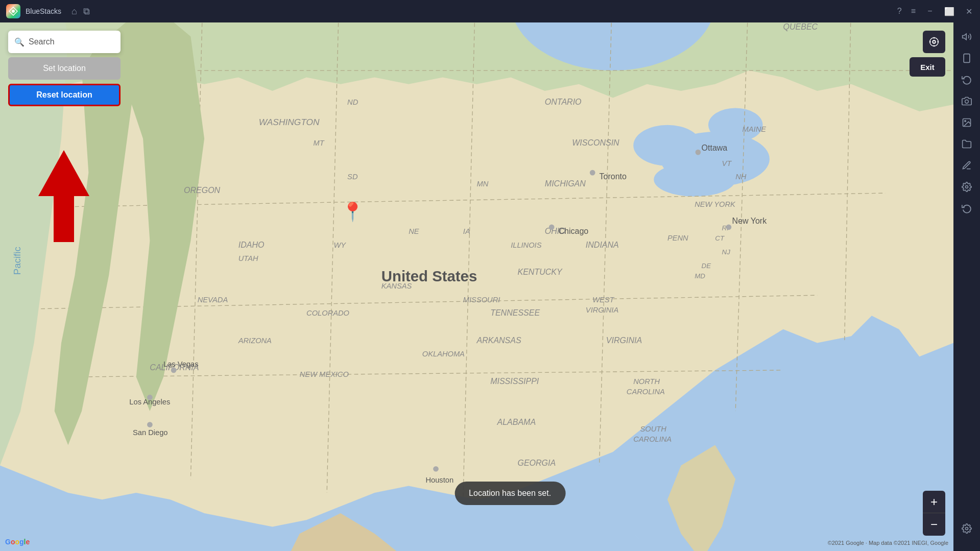  What do you see at coordinates (967, 208) in the screenshot?
I see `sidebar-icon-reset` at bounding box center [967, 208].